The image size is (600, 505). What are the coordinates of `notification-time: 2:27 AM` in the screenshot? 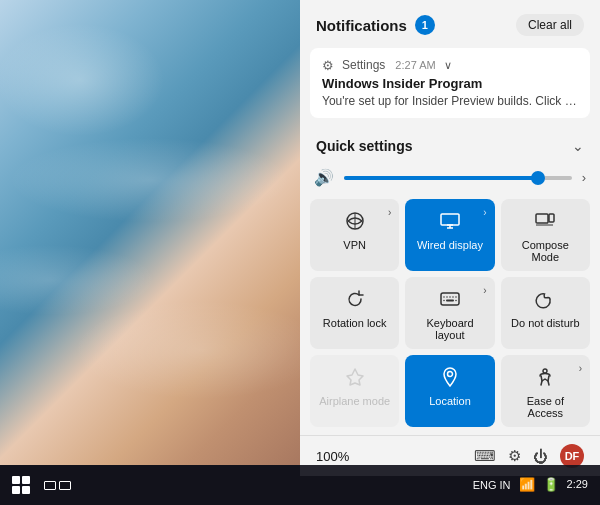 It's located at (415, 65).